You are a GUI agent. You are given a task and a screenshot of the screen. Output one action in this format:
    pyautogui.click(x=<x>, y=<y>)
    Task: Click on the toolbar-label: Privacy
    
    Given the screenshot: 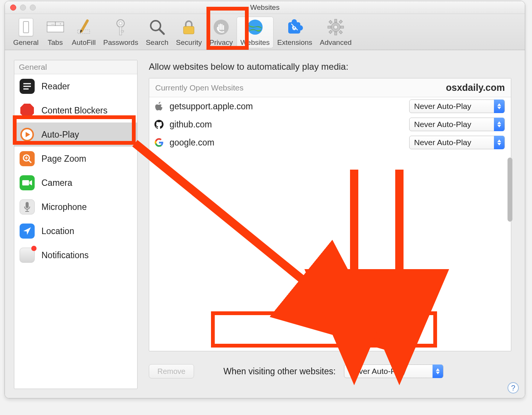 What is the action you would take?
    pyautogui.click(x=221, y=43)
    